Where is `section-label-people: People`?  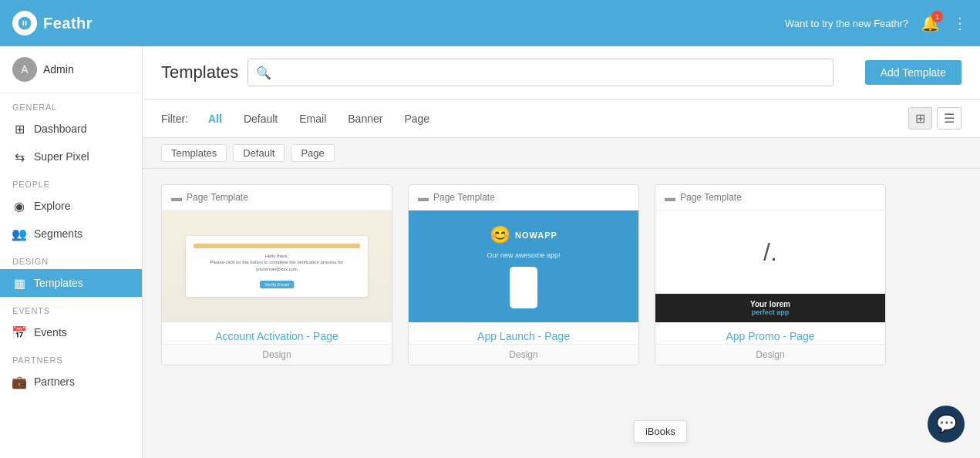 section-label-people: People is located at coordinates (71, 181).